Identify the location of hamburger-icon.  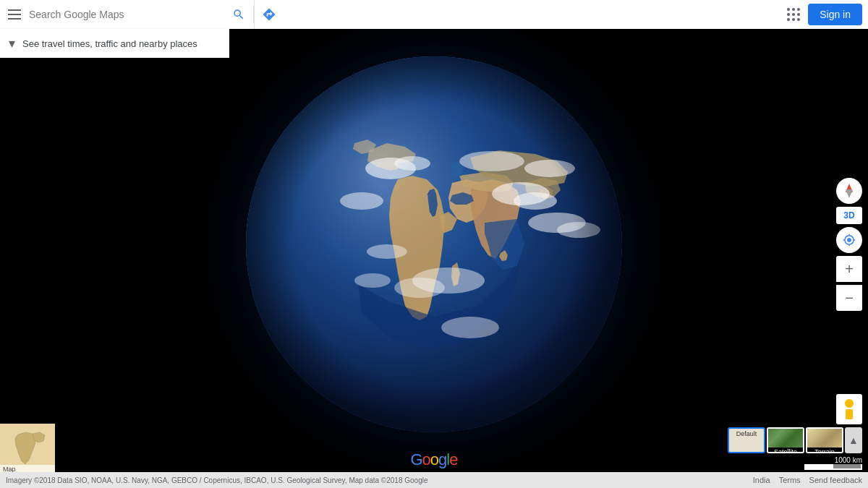
(14, 14).